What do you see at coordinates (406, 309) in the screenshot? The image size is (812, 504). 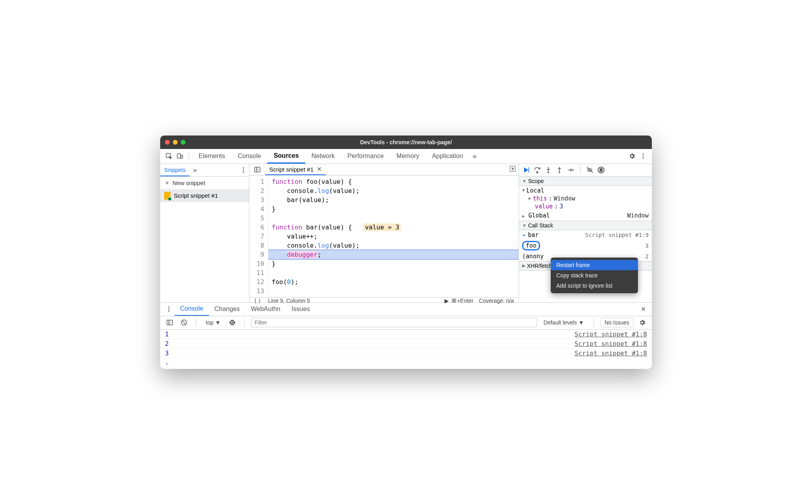 I see `drawer-tabs: Console Changes WebAuthn Issues ✕` at bounding box center [406, 309].